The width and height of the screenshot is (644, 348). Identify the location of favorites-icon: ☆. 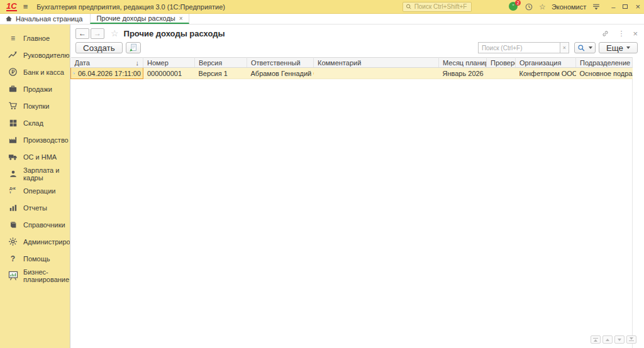
(542, 7).